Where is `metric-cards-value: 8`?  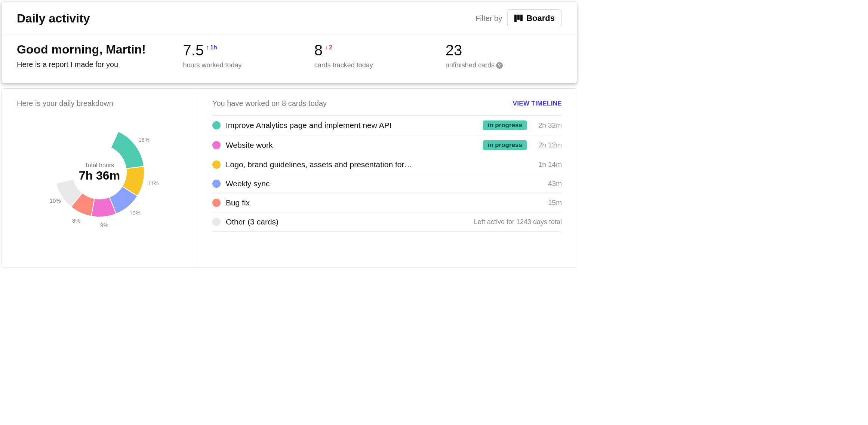
metric-cards-value: 8 is located at coordinates (318, 50).